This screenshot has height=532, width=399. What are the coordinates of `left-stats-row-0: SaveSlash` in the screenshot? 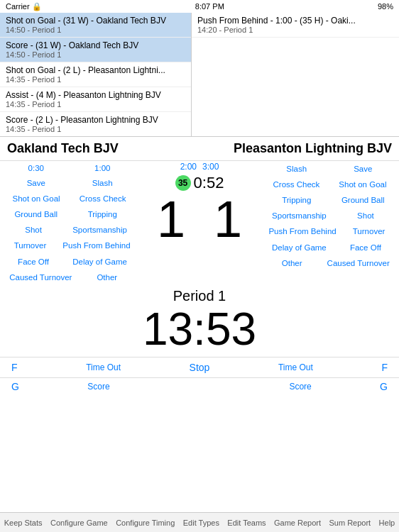 It's located at (70, 183).